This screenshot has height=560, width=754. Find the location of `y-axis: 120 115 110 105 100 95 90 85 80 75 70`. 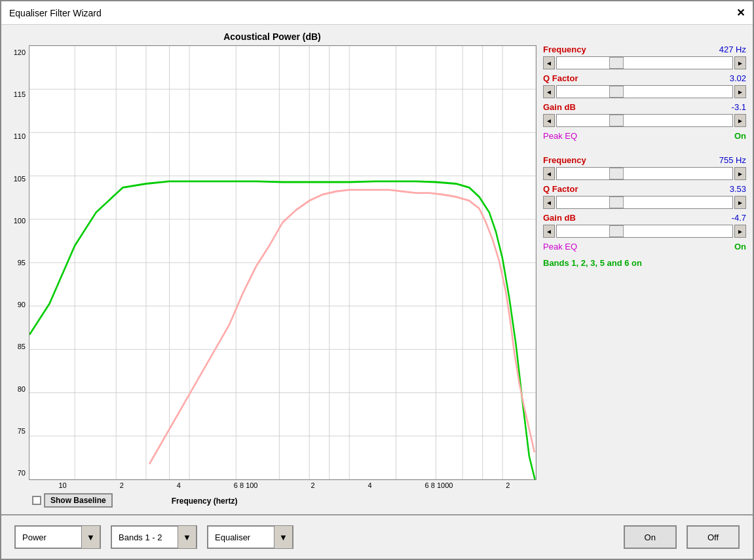

y-axis: 120 115 110 105 100 95 90 85 80 75 70 is located at coordinates (18, 263).